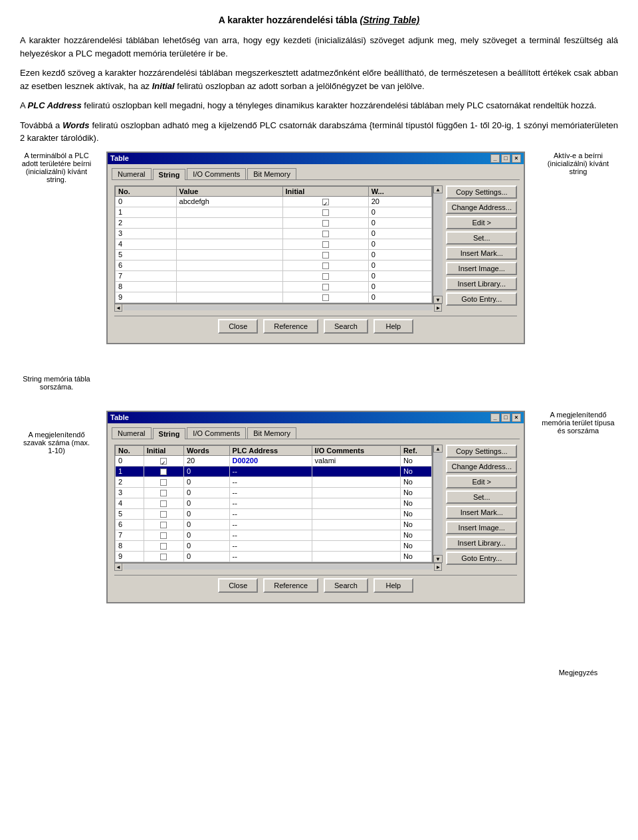  What do you see at coordinates (169, 433) in the screenshot?
I see `tab-string-2: String` at bounding box center [169, 433].